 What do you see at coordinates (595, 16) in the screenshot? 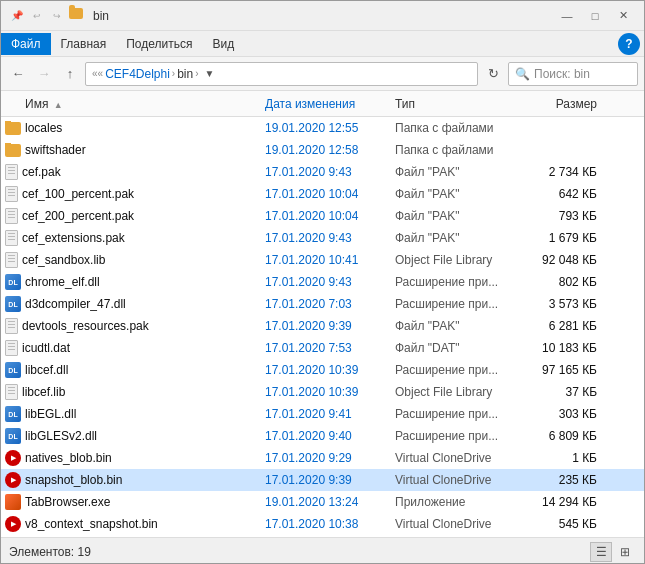
I see `maximize-button: □` at bounding box center [595, 16].